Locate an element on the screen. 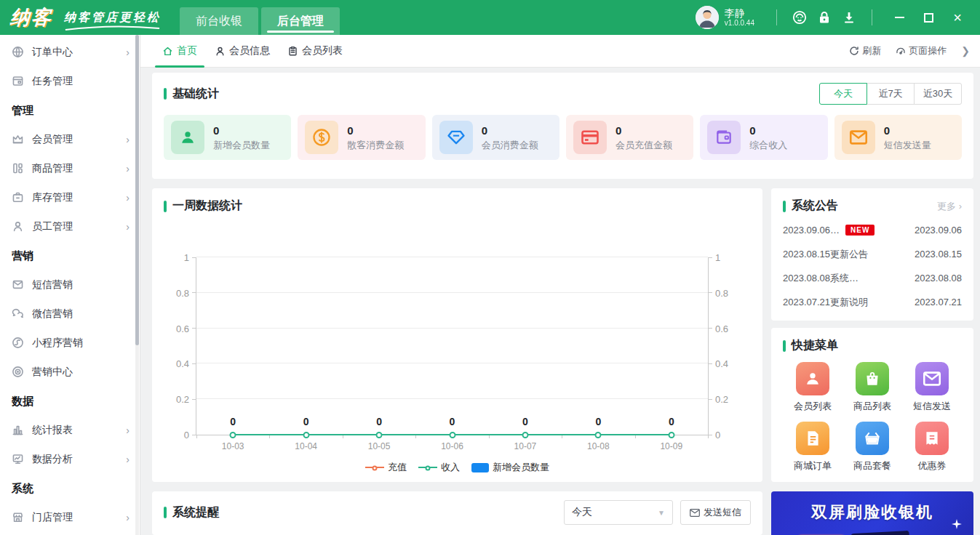  sidebar-item: 订单中心› is located at coordinates (70, 52).